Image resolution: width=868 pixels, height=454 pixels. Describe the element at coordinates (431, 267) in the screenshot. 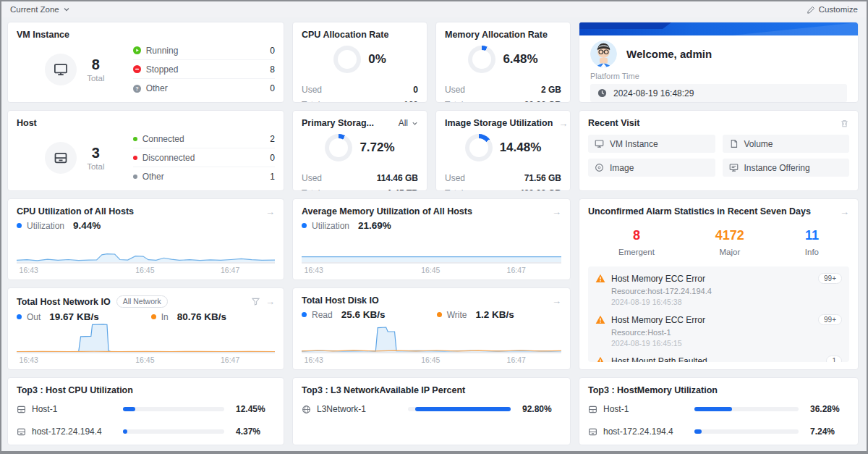

I see `mem-util-x-axis: 16:43 16:45 16:47` at that location.